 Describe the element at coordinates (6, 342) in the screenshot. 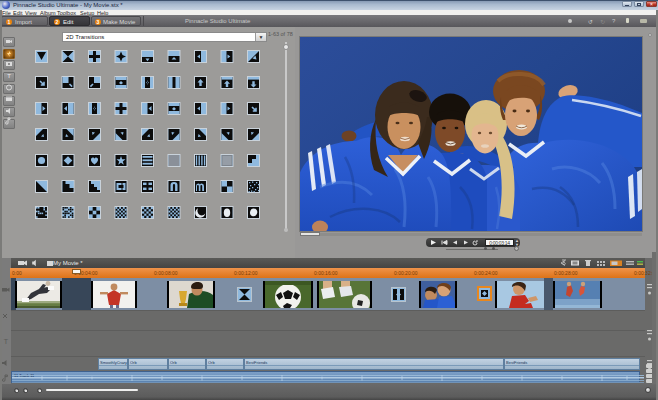

I see `svg-text: T` at that location.